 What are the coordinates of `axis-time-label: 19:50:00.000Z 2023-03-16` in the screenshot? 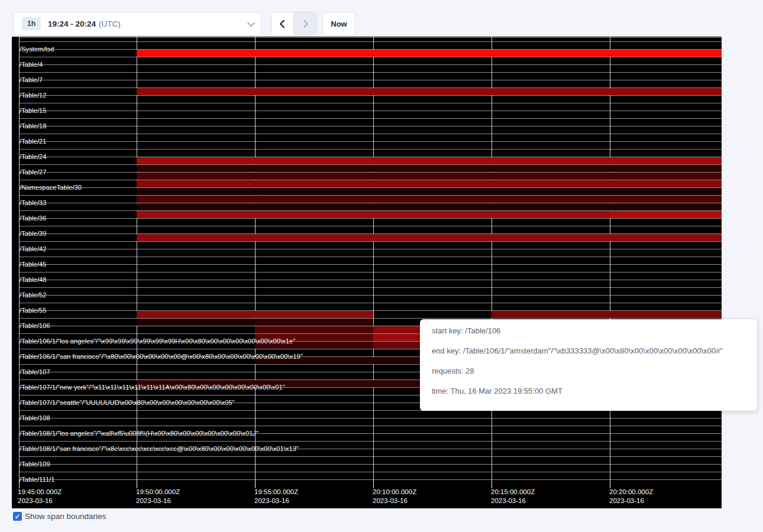 It's located at (158, 497).